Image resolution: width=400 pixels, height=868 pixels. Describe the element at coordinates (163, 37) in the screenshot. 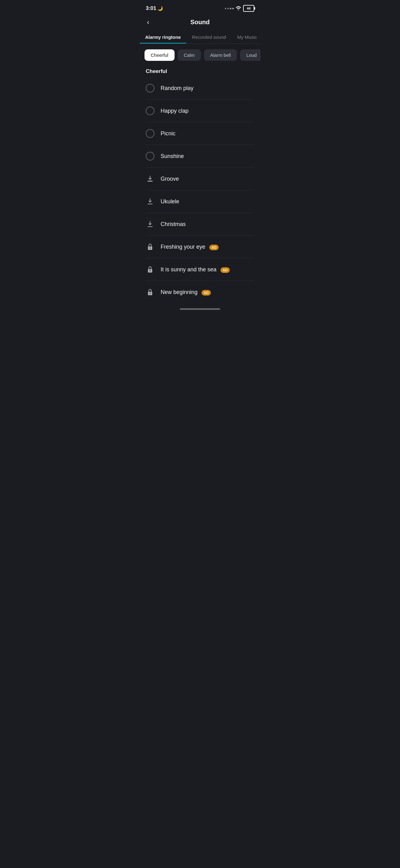

I see `tab-alarmy-ringtone: Alarmy ringtone` at that location.